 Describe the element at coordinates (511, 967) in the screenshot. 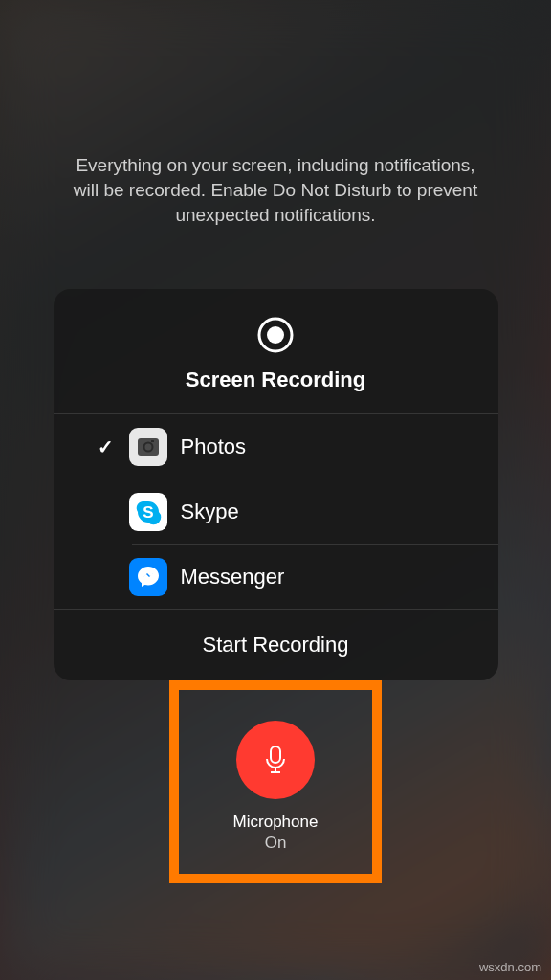

I see `watermark: wsxdn.com` at that location.